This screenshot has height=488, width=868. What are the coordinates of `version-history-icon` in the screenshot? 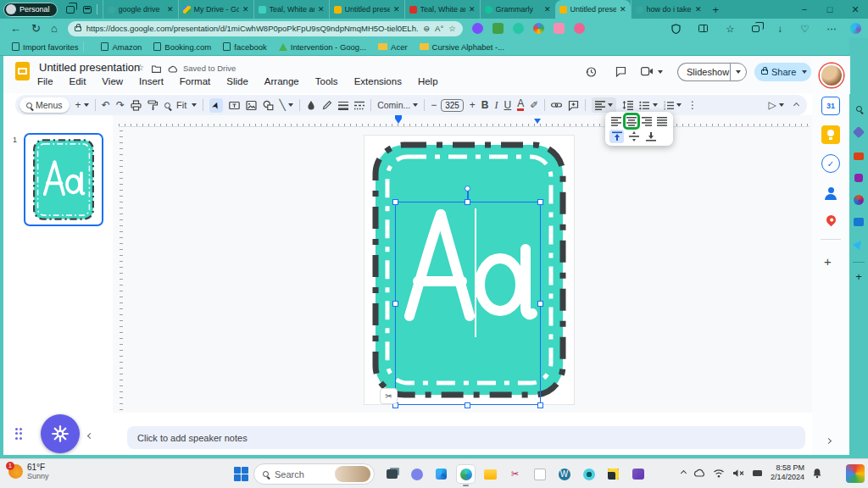 It's located at (591, 72).